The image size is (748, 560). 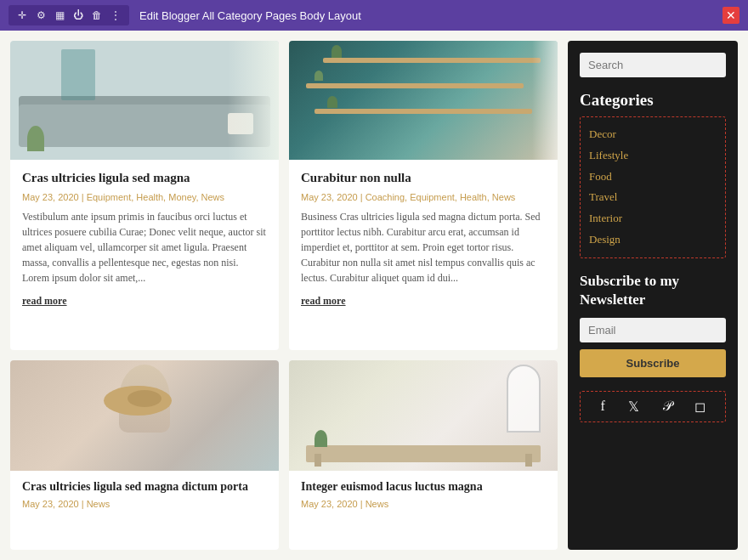 I want to click on sidebar-categories-section: Categories Decor Lifestyle Food Travel I…, so click(x=653, y=175).